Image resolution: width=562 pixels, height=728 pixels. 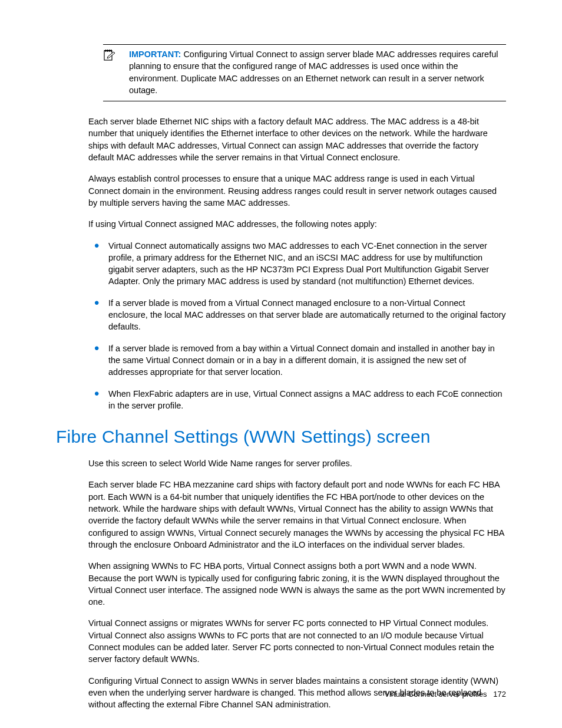 I want to click on footer-section: Virtual Connect server profiles, so click(x=436, y=694).